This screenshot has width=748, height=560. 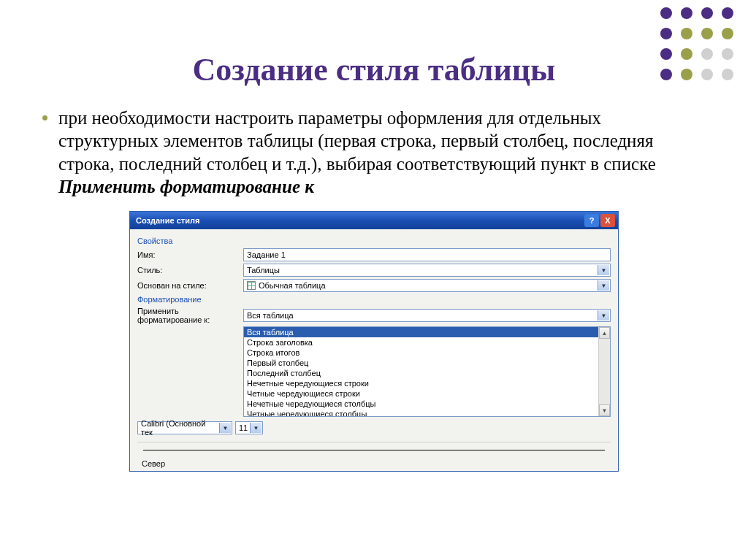 What do you see at coordinates (427, 353) in the screenshot?
I see `list-item: Строка итогов` at bounding box center [427, 353].